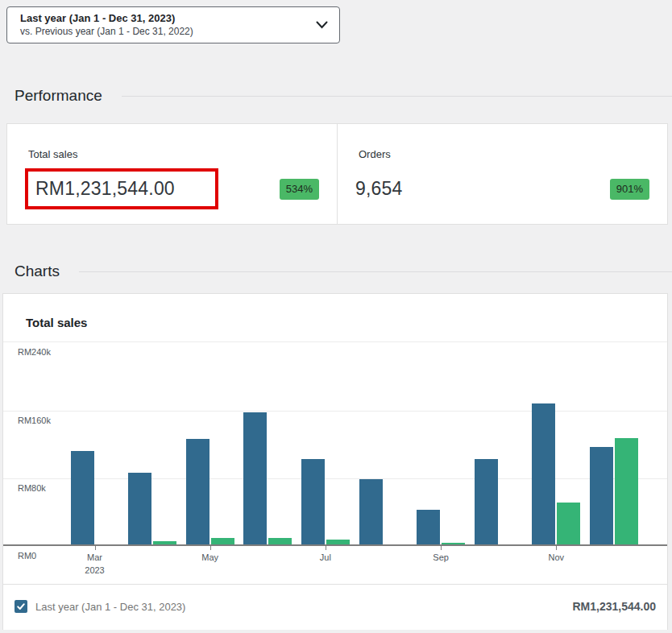  I want to click on orders-change-badge: 901%, so click(630, 189).